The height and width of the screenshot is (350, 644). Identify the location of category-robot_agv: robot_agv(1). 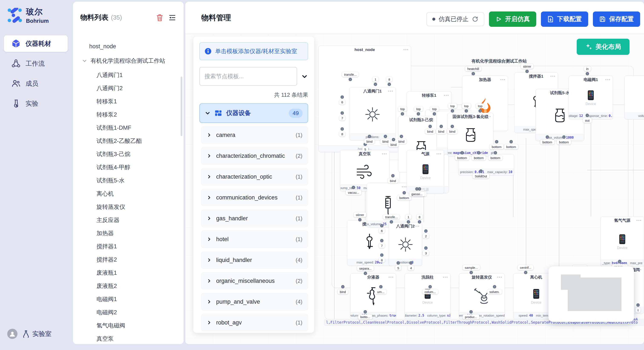
(254, 323).